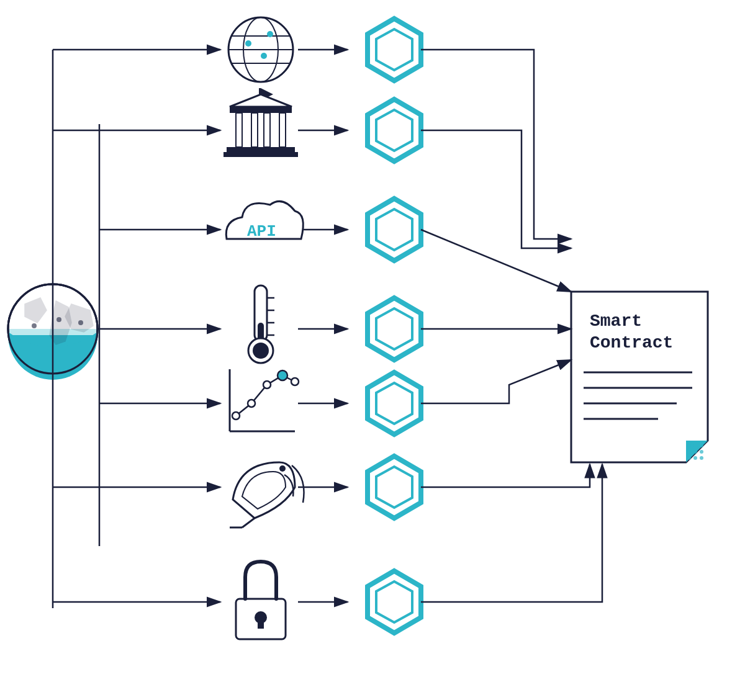  What do you see at coordinates (261, 324) in the screenshot?
I see `thermometer-icon` at bounding box center [261, 324].